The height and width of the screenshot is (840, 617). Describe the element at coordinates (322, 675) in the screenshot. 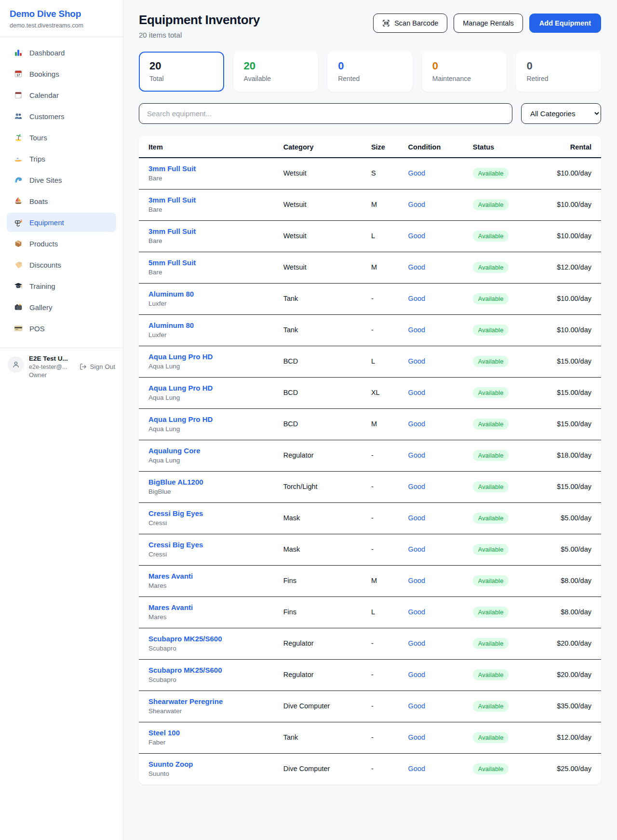

I see `item-category: Regulator` at that location.